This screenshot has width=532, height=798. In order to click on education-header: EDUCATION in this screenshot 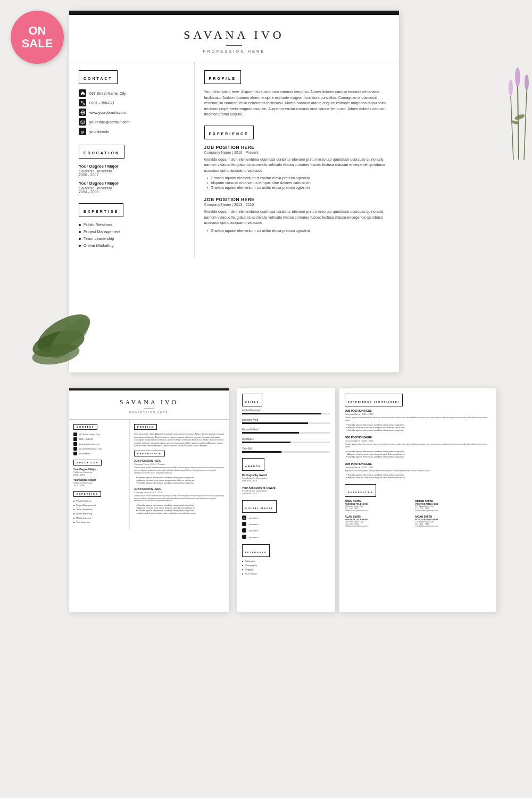, I will do `click(102, 152)`.